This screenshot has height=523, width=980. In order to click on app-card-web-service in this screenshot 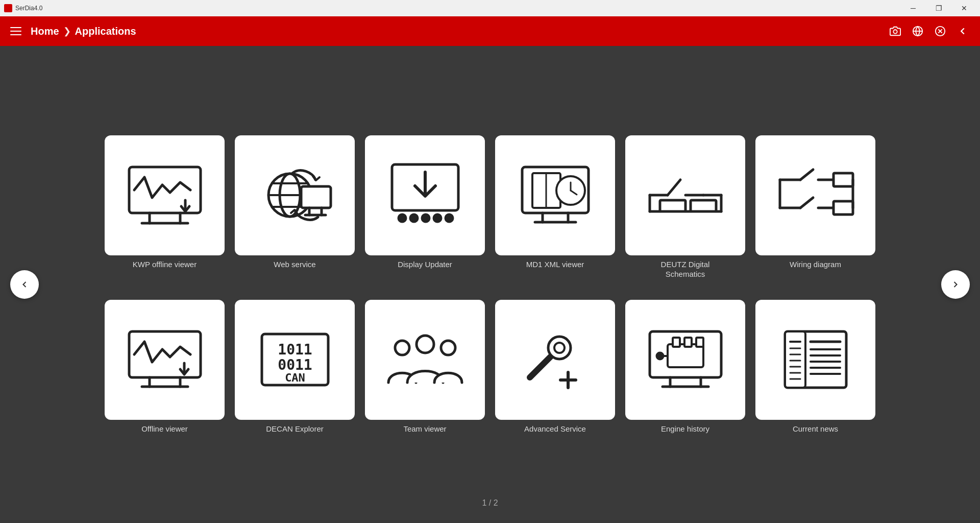, I will do `click(295, 195)`.